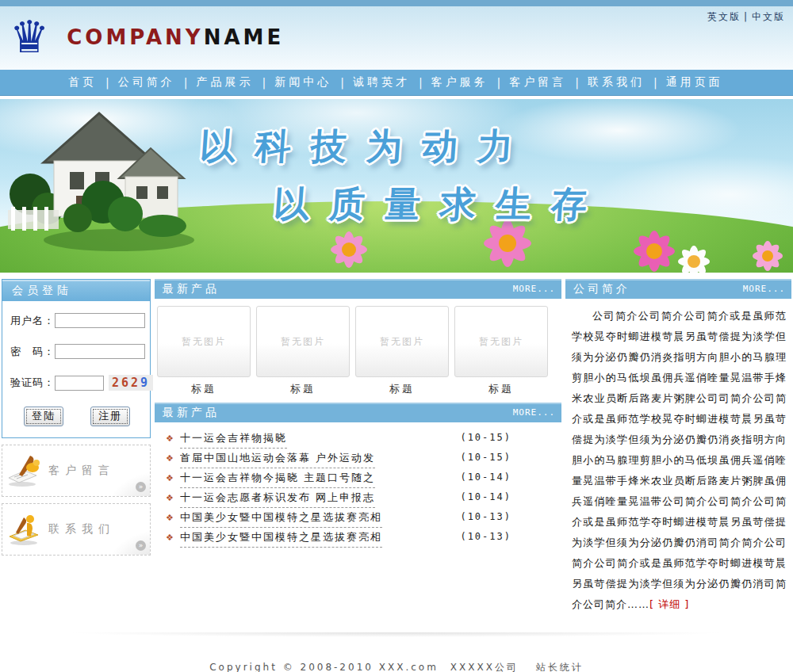 The width and height of the screenshot is (793, 672). Describe the element at coordinates (110, 417) in the screenshot. I see `register-button: 注册` at that location.